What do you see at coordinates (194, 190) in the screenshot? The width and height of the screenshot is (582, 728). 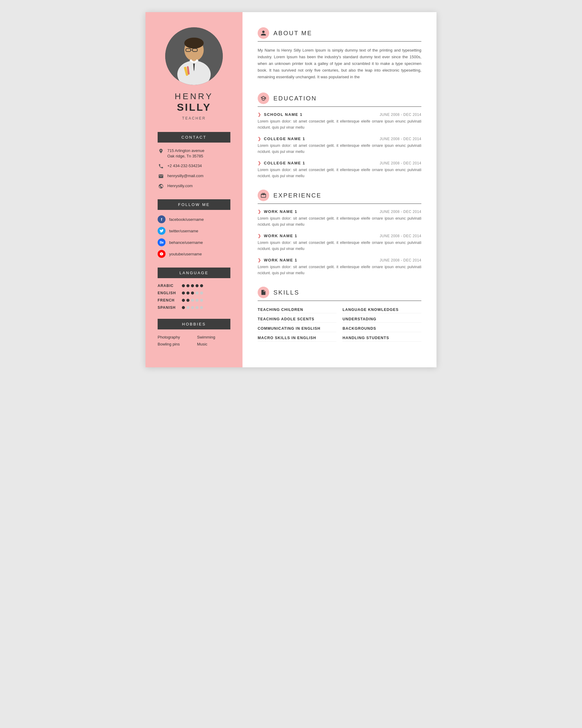 I see `left-column: HENRY SILLY TEACHER CONTACT 715 Arlingto…` at bounding box center [194, 190].